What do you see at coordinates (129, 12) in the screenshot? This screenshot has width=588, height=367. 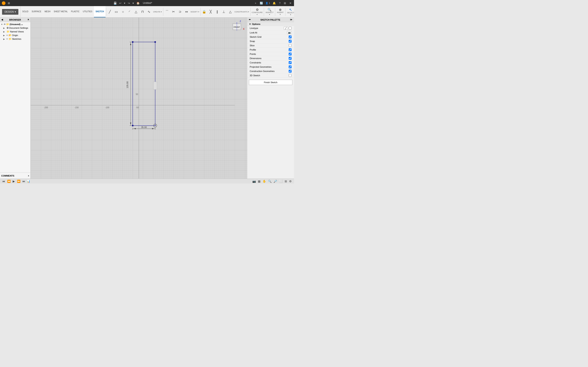 I see `arc-tool-button: ◜` at bounding box center [129, 12].